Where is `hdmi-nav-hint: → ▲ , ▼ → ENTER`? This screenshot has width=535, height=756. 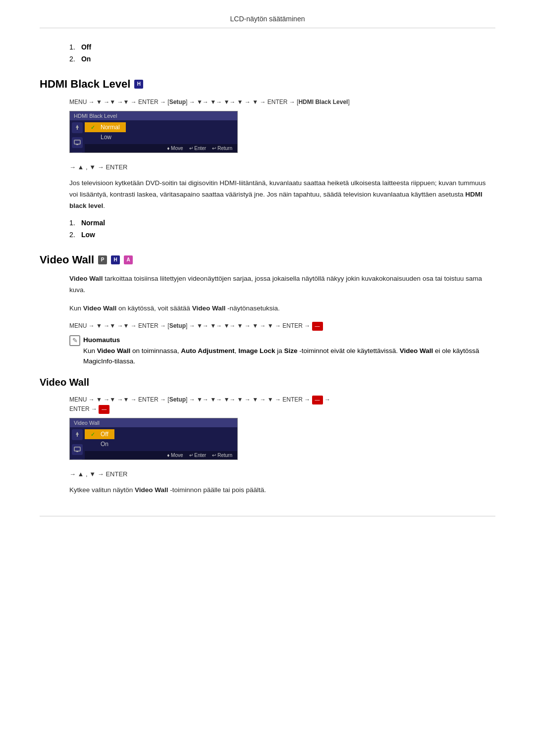
hdmi-nav-hint: → ▲ , ▼ → ENTER is located at coordinates (282, 167).